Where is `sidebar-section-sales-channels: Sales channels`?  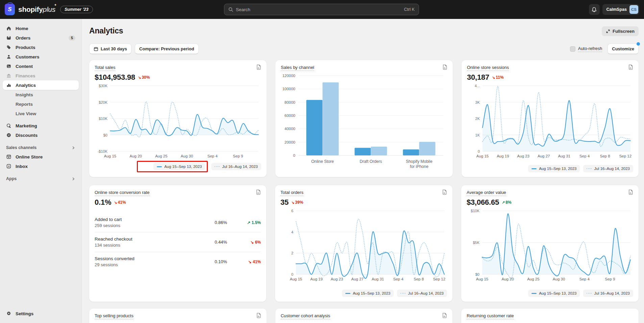
sidebar-section-sales-channels: Sales channels is located at coordinates (41, 146).